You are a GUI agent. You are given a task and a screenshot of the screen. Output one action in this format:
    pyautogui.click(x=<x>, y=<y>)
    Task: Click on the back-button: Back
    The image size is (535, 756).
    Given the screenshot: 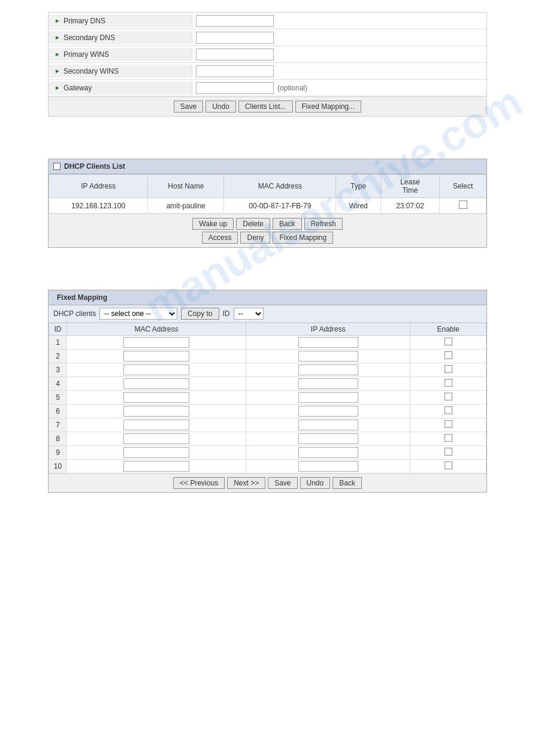 What is the action you would take?
    pyautogui.click(x=288, y=224)
    